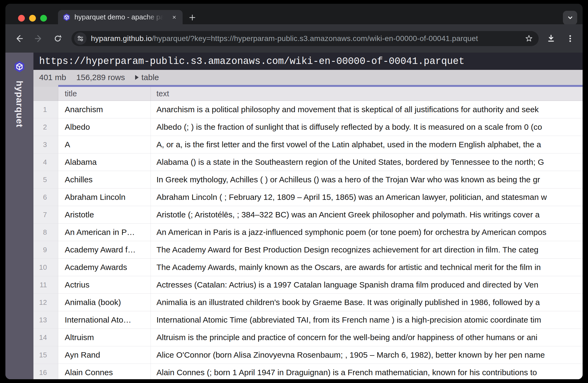 This screenshot has width=588, height=383. Describe the element at coordinates (367, 337) in the screenshot. I see `cell-text: Altruism is the principle and practice o…` at that location.